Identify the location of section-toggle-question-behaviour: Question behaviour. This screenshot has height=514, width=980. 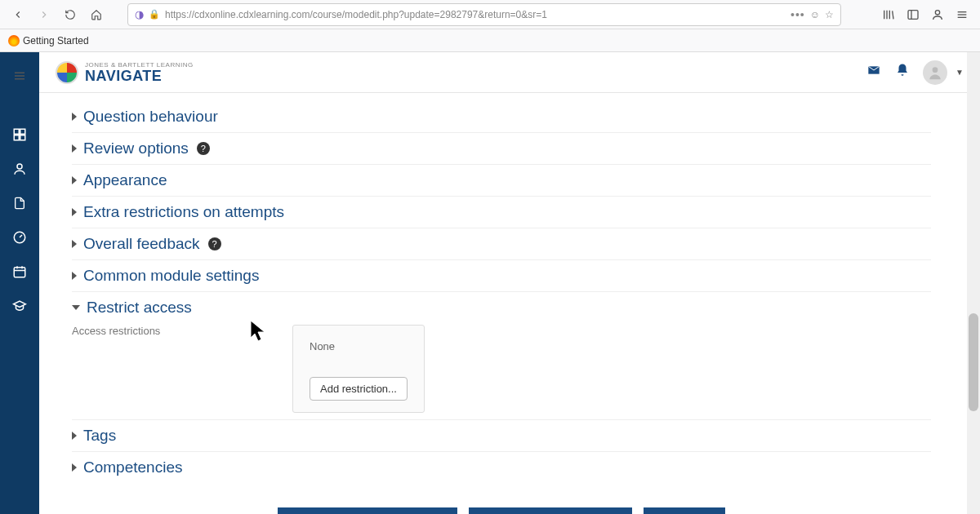
(501, 117).